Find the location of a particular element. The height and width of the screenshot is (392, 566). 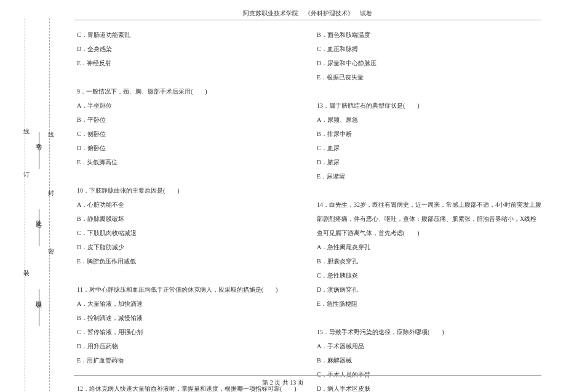

name-field-line is located at coordinates (39, 228).